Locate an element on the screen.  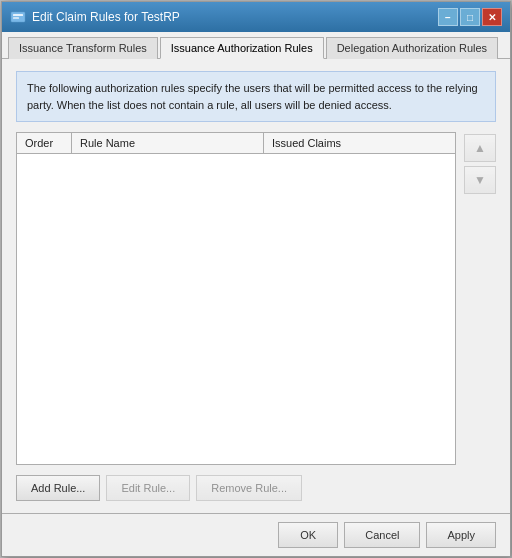
column-header-issued-claims: Issued Claims is located at coordinates (360, 143).